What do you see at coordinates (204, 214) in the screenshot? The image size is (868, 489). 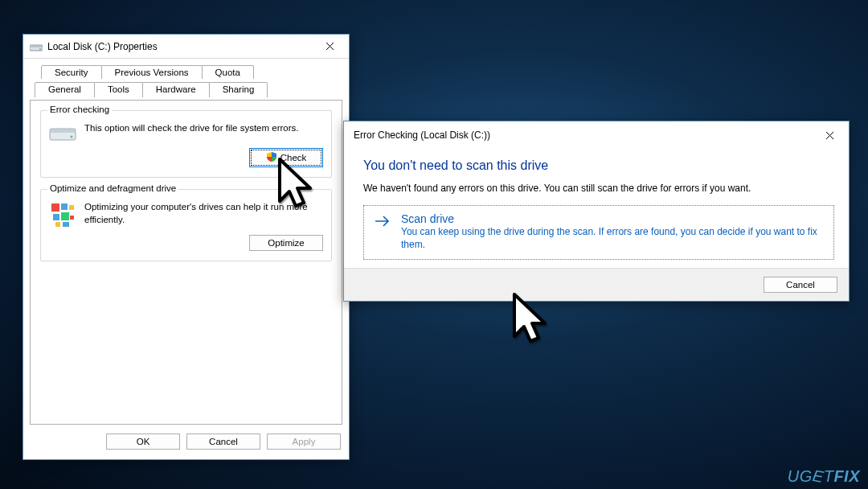 I see `group-text: Optimizing your computer's drives can he…` at bounding box center [204, 214].